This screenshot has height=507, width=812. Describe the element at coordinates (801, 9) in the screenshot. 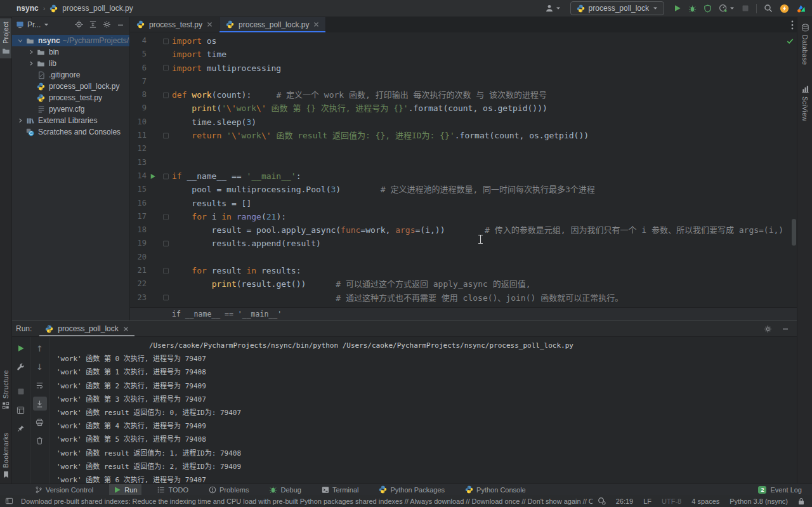

I see `plugin-toolbox-button` at that location.